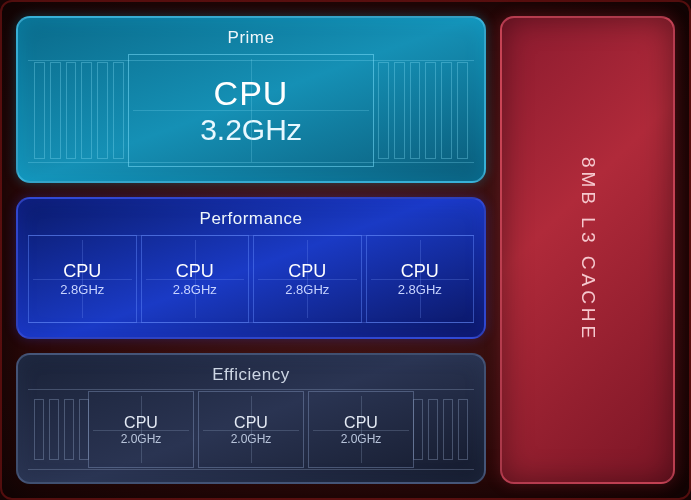 This screenshot has width=691, height=500. Describe the element at coordinates (251, 280) in the screenshot. I see `performance-core-row: CPU 2.8GHz CPU 2.8GHz CPU 2.8GHz CPU 2.8…` at that location.